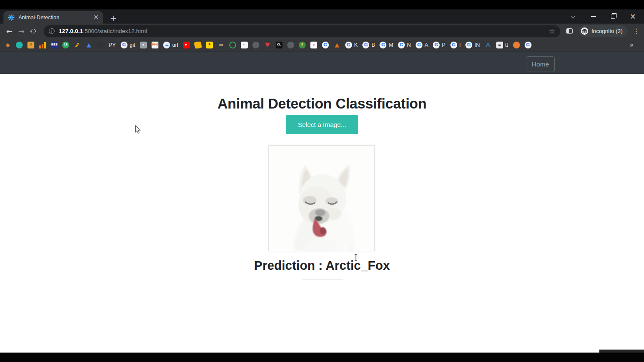  I want to click on google-m-bookmark-label: M, so click(391, 45).